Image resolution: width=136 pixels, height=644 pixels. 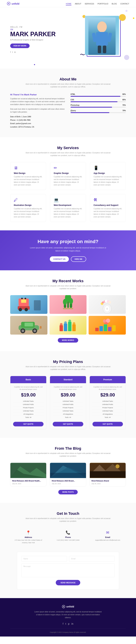 What do you see at coordinates (12, 52) in the screenshot?
I see `social-twitter: t` at bounding box center [12, 52].